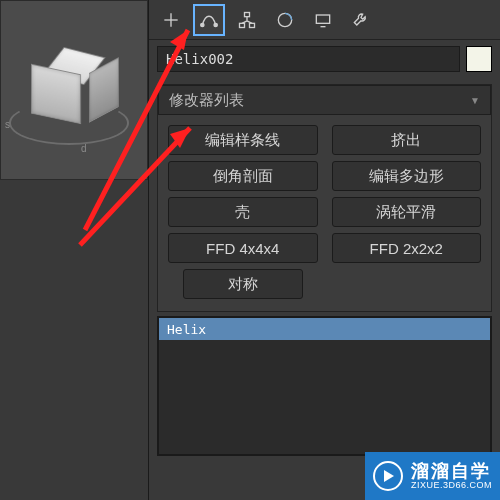  I want to click on axis-label: s, so click(8, 124).